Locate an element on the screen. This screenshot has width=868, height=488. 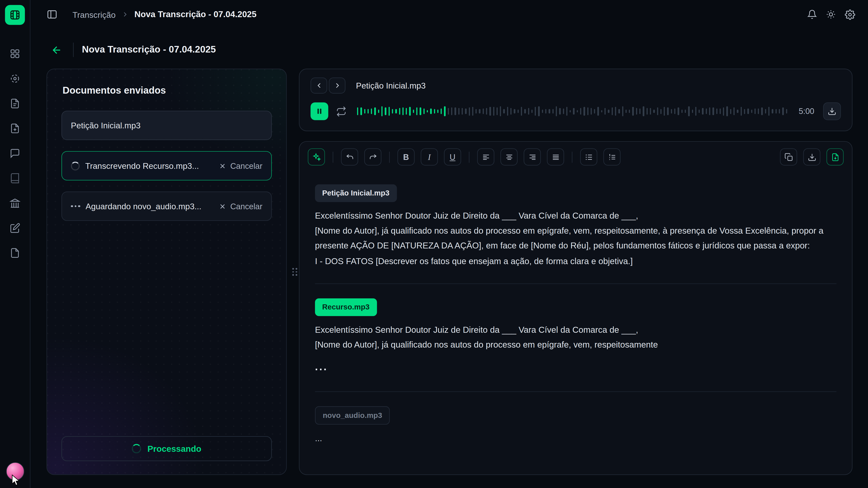
align-right-button is located at coordinates (532, 157).